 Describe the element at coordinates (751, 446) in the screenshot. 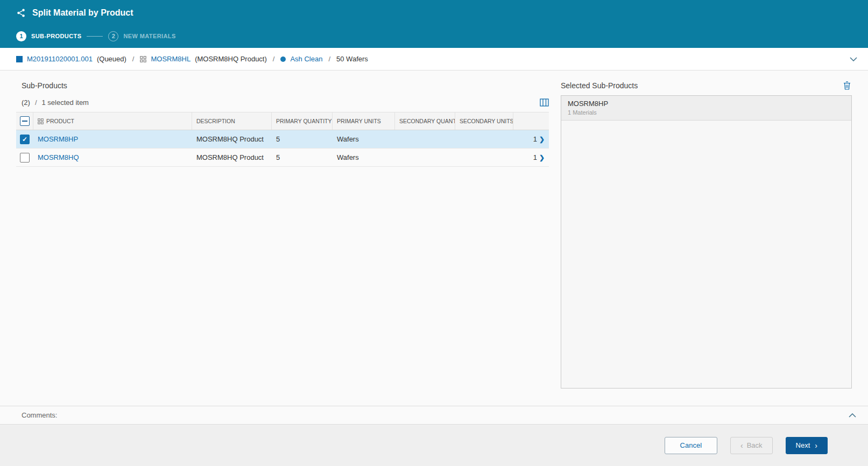

I see `back-button: ‹ Back` at that location.